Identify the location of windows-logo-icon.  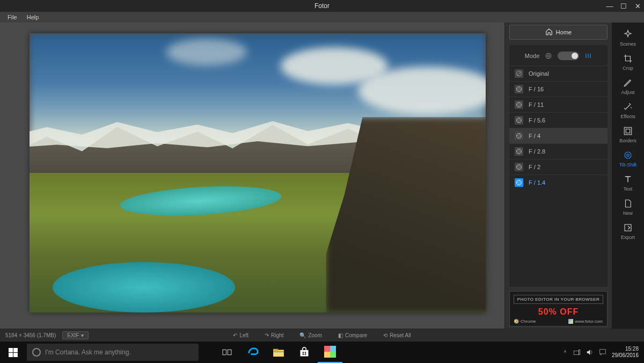
(13, 352).